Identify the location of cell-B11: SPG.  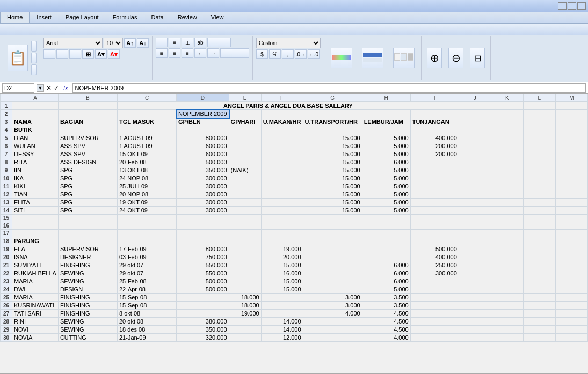
(88, 187).